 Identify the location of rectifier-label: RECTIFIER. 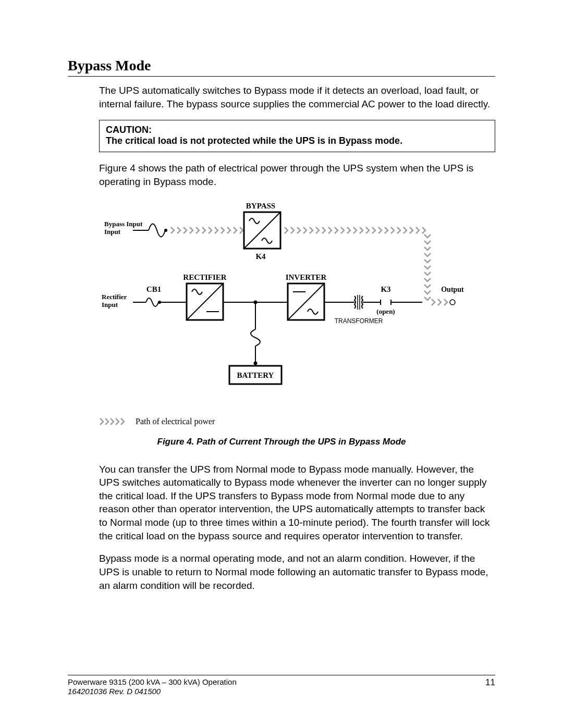
(205, 277).